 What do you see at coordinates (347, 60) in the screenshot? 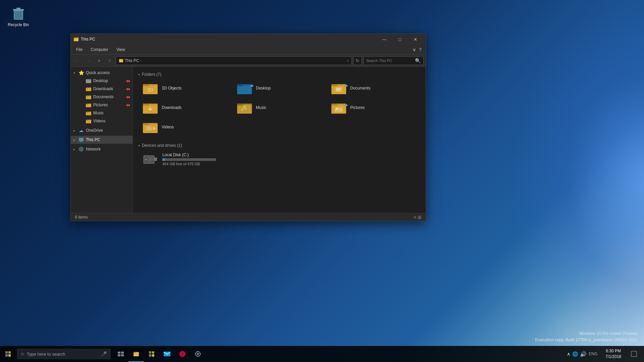
I see `address-dropdown-arrow: ∨` at bounding box center [347, 60].